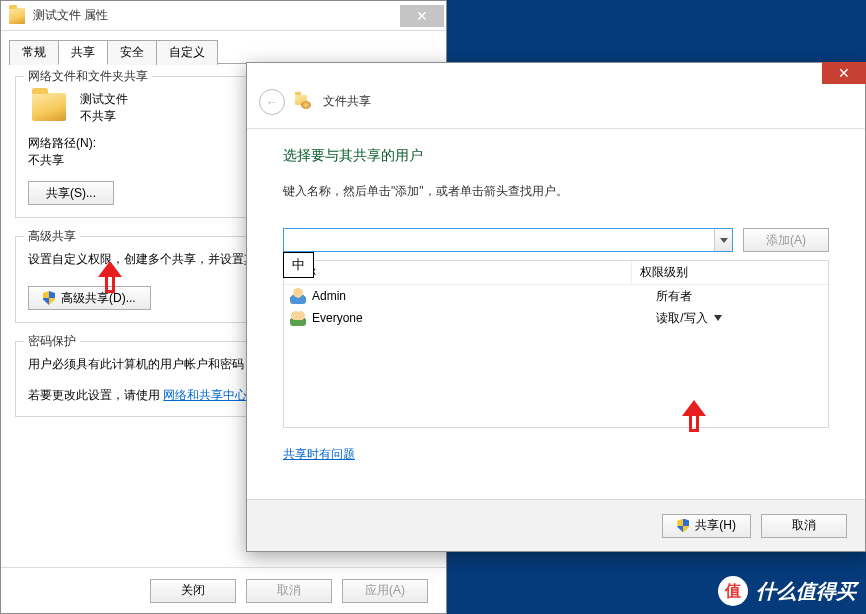  I want to click on wizard-footer: 共享(H) 取消, so click(556, 525).